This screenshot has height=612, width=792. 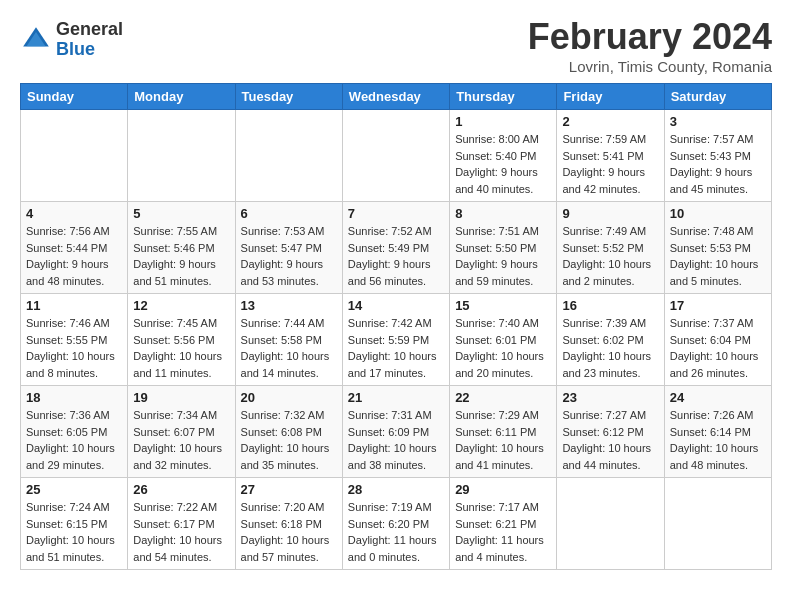 What do you see at coordinates (289, 214) in the screenshot?
I see `day-number: 6` at bounding box center [289, 214].